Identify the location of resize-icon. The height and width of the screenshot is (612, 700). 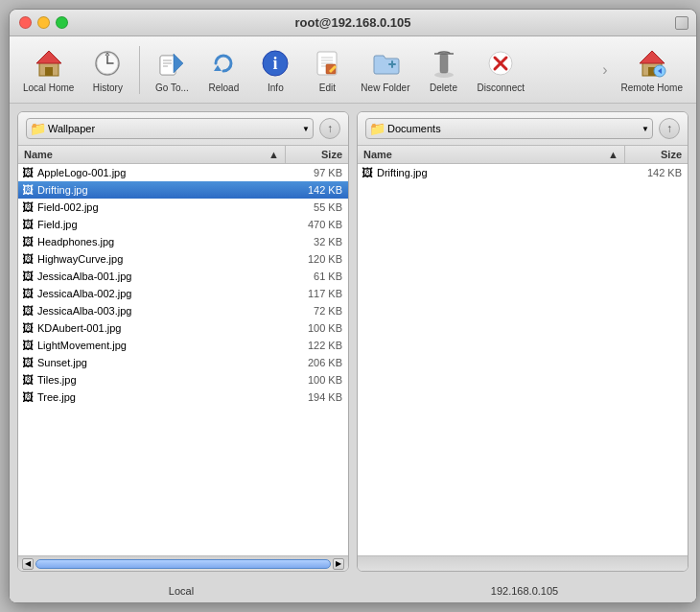
(682, 23).